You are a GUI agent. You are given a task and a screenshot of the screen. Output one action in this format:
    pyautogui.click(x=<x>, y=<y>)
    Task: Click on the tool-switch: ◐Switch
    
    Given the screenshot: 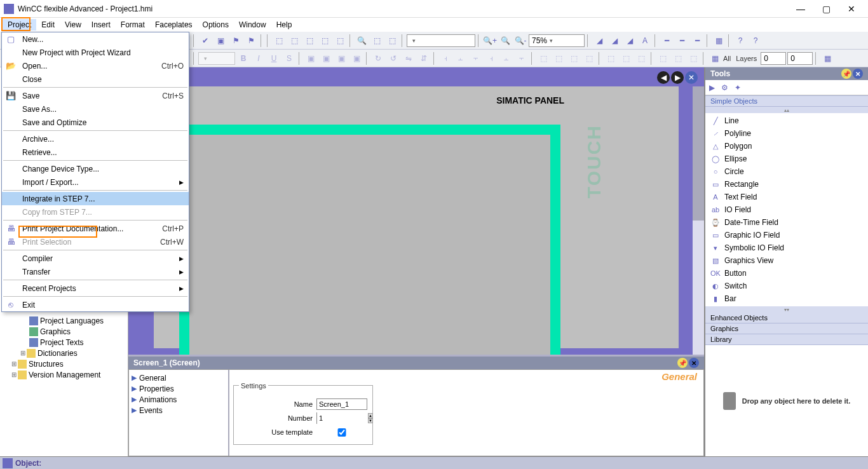 What is the action you would take?
    pyautogui.click(x=787, y=286)
    